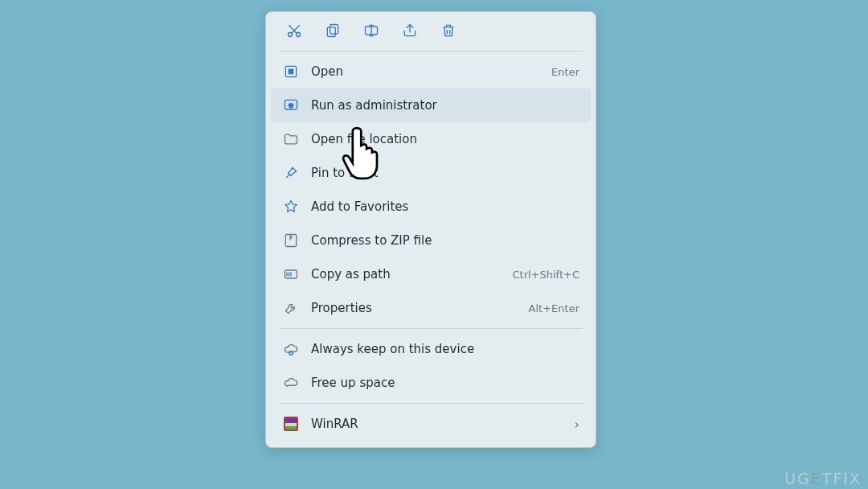 The image size is (868, 489). I want to click on menu-label: Copy as path, so click(411, 274).